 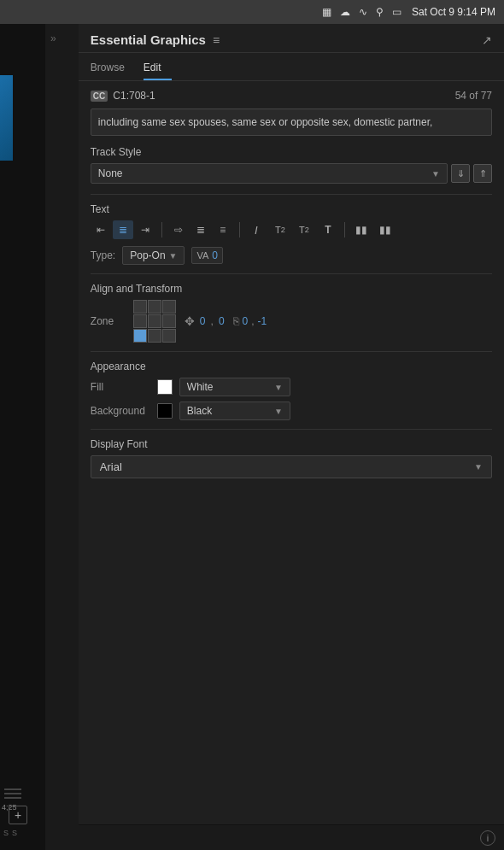 I want to click on clip-info-left: CC C1:708-1, so click(x=123, y=96).